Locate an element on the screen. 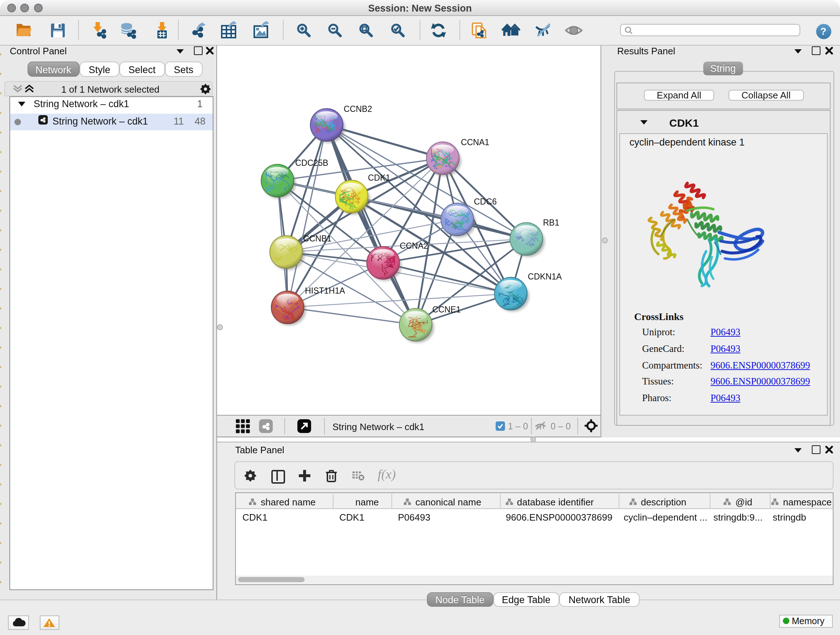 The width and height of the screenshot is (840, 635). svg-text: CCNA1 is located at coordinates (475, 142).